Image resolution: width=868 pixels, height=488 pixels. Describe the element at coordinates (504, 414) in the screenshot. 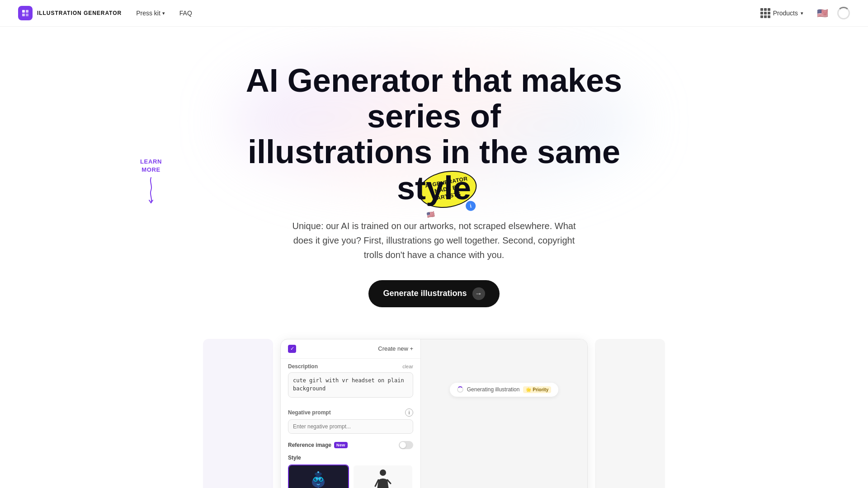

I see `preview-panel: Generating illustration 🌟 Priority` at that location.